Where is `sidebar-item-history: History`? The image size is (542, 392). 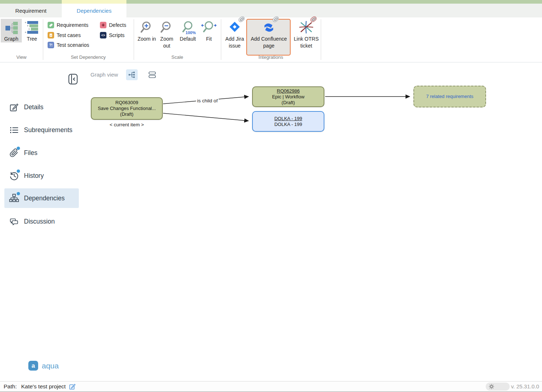
sidebar-item-history: History is located at coordinates (41, 176).